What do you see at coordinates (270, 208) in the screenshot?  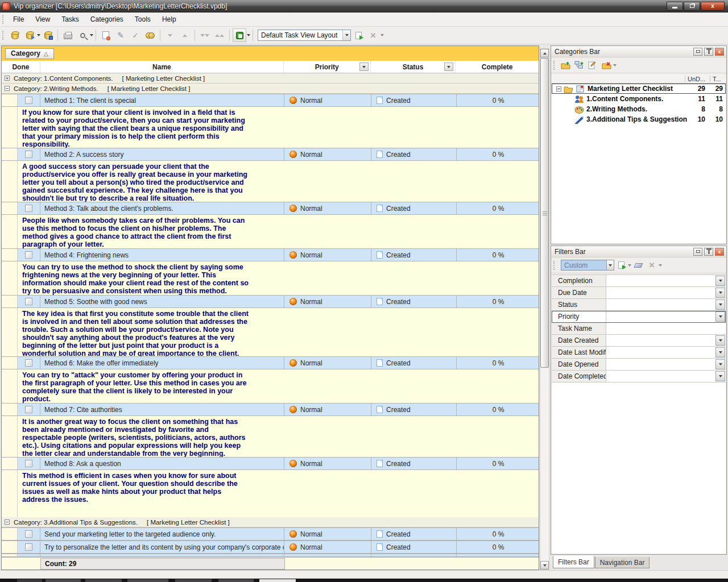 I see `task-row: Method 3: Talk about the client's proble…` at bounding box center [270, 208].